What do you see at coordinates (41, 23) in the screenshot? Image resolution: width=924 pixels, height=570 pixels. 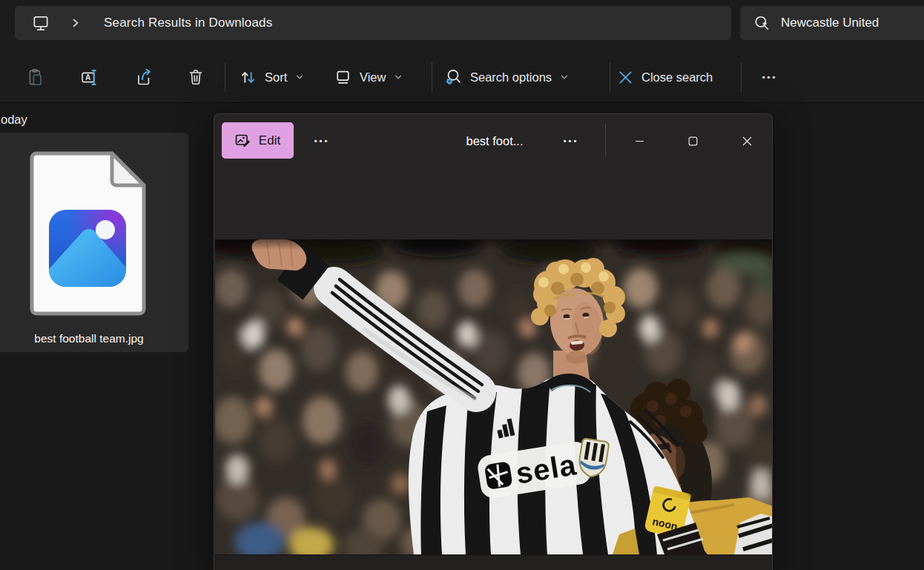 I see `monitor-icon` at bounding box center [41, 23].